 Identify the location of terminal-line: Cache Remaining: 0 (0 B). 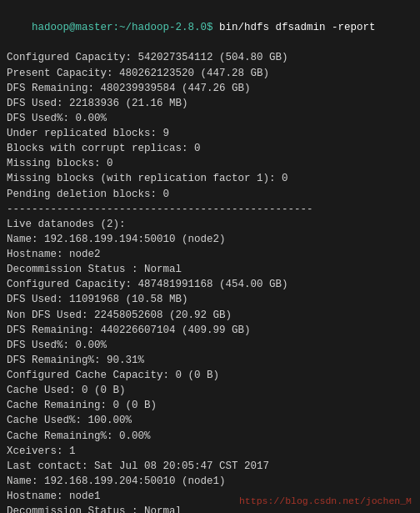
(210, 405).